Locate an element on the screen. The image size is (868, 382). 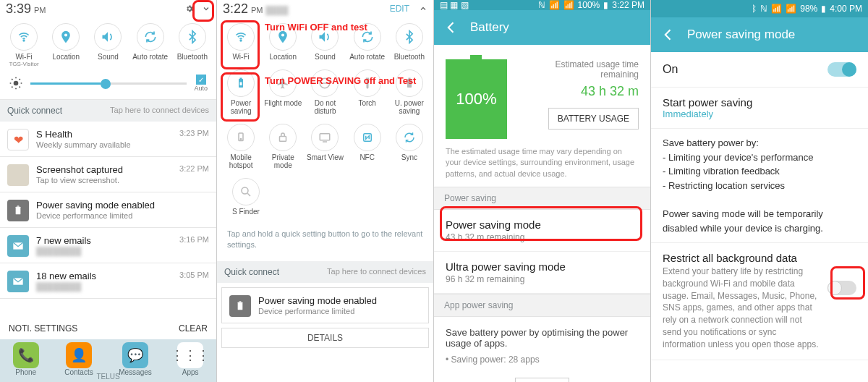
battery-pct: 98% is located at coordinates (809, 9).